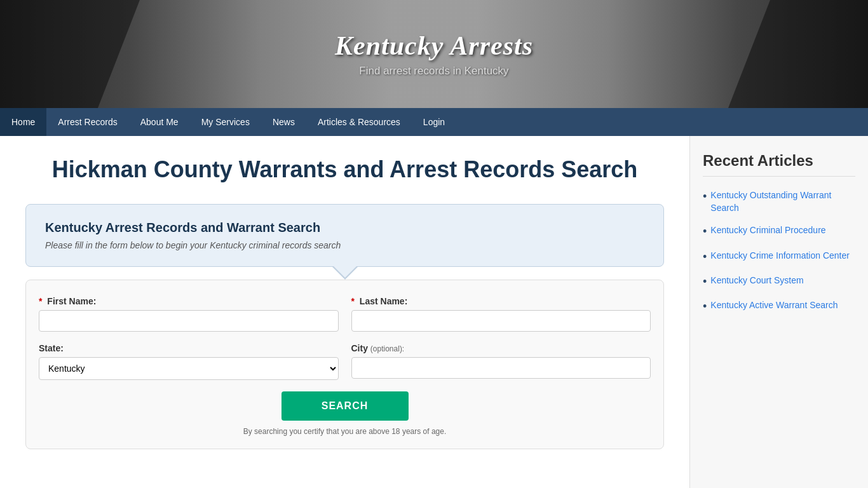  I want to click on form-disclaimer: By searching you certify that you are ab…, so click(344, 431).